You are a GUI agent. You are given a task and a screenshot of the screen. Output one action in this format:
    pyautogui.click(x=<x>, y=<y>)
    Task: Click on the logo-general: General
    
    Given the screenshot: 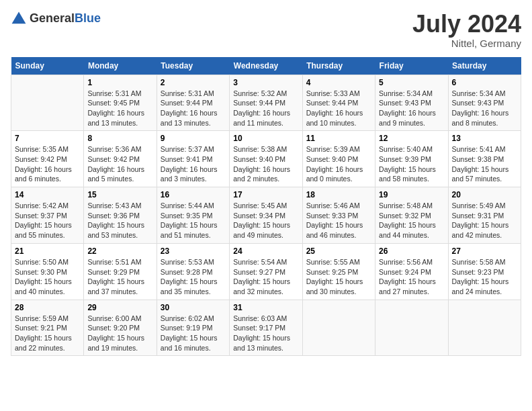 What is the action you would take?
    pyautogui.click(x=52, y=18)
    